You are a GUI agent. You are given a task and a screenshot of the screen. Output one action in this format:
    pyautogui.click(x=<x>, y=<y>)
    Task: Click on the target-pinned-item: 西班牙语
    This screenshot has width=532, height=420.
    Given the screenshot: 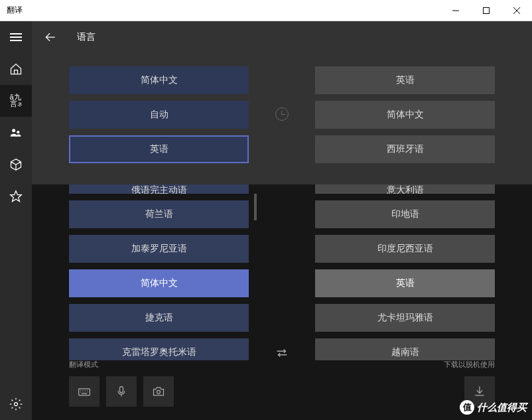 What is the action you would take?
    pyautogui.click(x=405, y=149)
    